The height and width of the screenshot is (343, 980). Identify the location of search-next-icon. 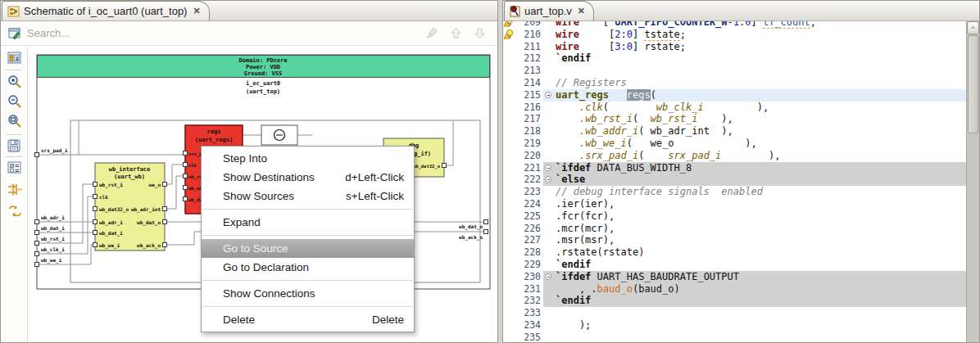
(480, 33).